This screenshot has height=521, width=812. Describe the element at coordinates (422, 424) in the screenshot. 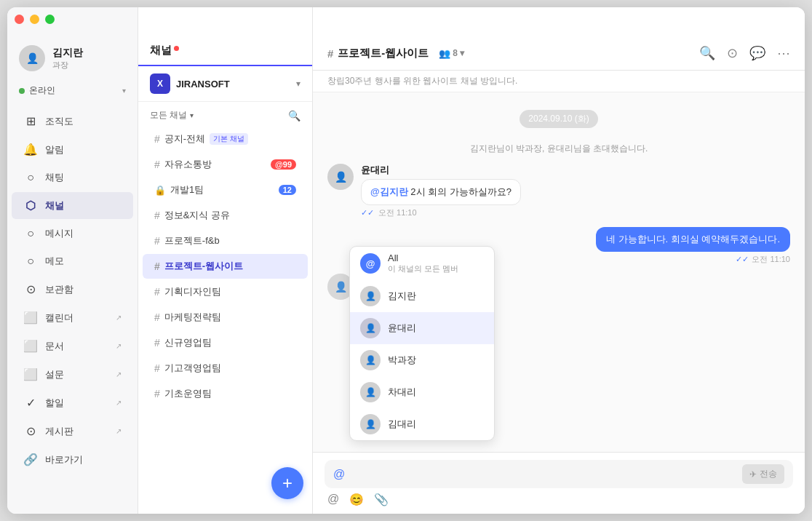

I see `mention-item-kimdaeri: 👤 김대리` at that location.